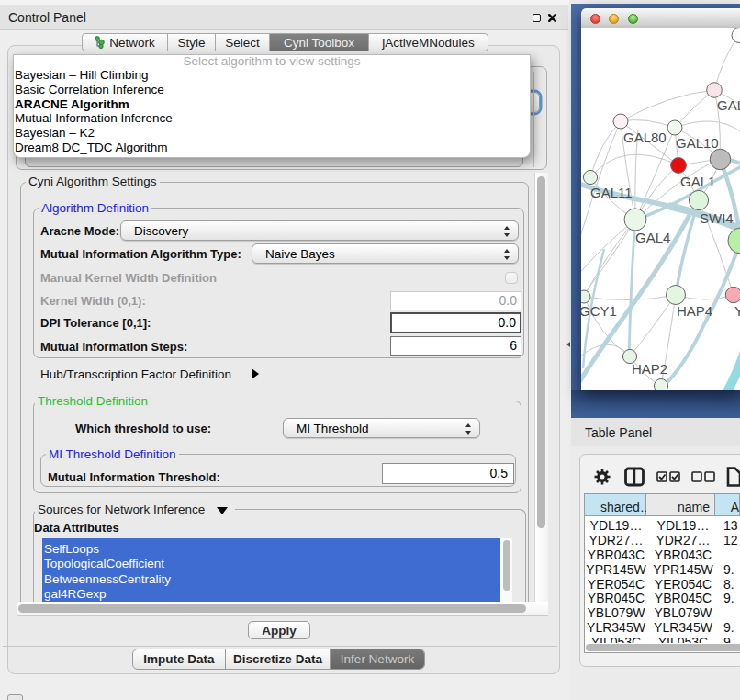  Describe the element at coordinates (650, 369) in the screenshot. I see `svg-text: HAP2` at that location.